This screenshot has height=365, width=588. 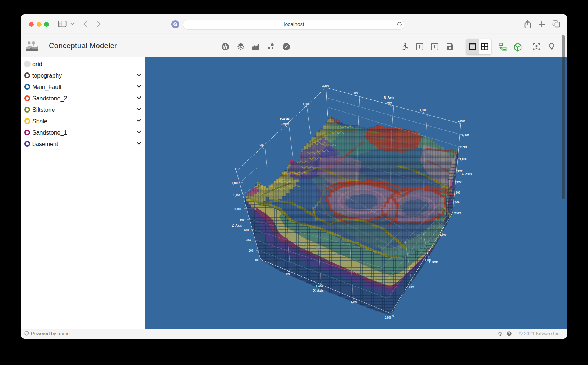 What do you see at coordinates (257, 260) in the screenshot?
I see `svg-text: 00` at bounding box center [257, 260].